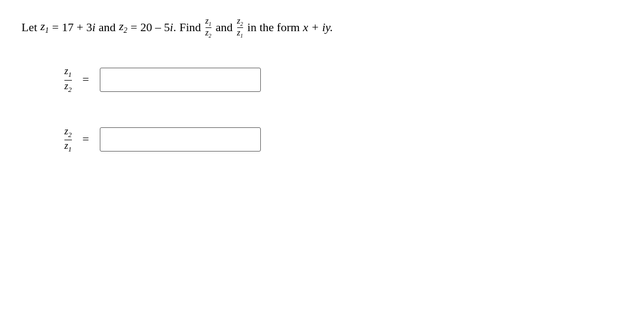 The width and height of the screenshot is (644, 324). What do you see at coordinates (208, 27) in the screenshot?
I see `fraction1-inline: z1 z2` at bounding box center [208, 27].